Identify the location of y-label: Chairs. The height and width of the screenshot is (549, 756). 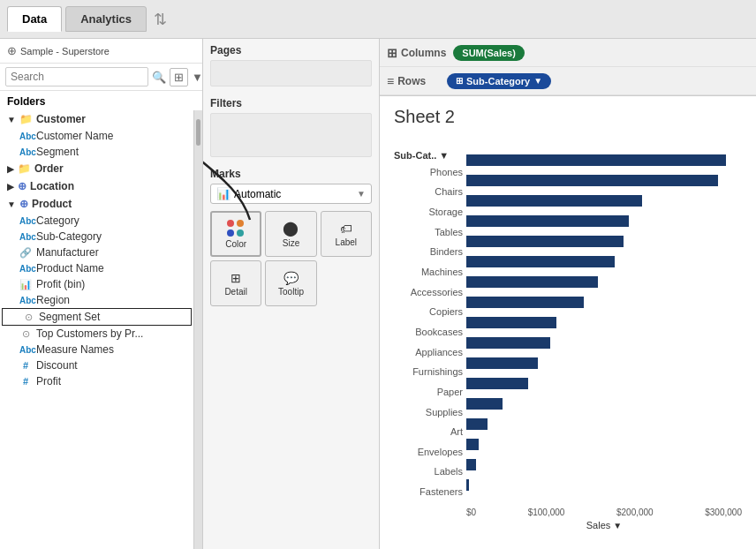
(449, 192).